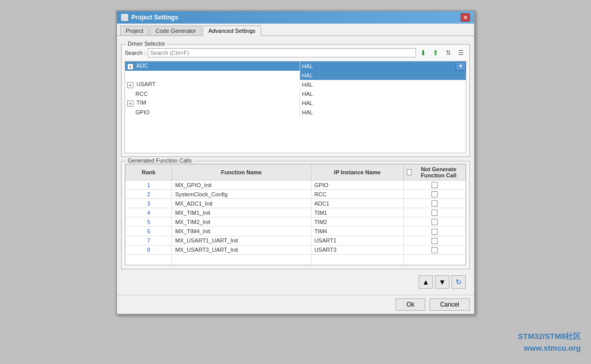  What do you see at coordinates (357, 222) in the screenshot?
I see `ip-cell: TIM2` at bounding box center [357, 222].